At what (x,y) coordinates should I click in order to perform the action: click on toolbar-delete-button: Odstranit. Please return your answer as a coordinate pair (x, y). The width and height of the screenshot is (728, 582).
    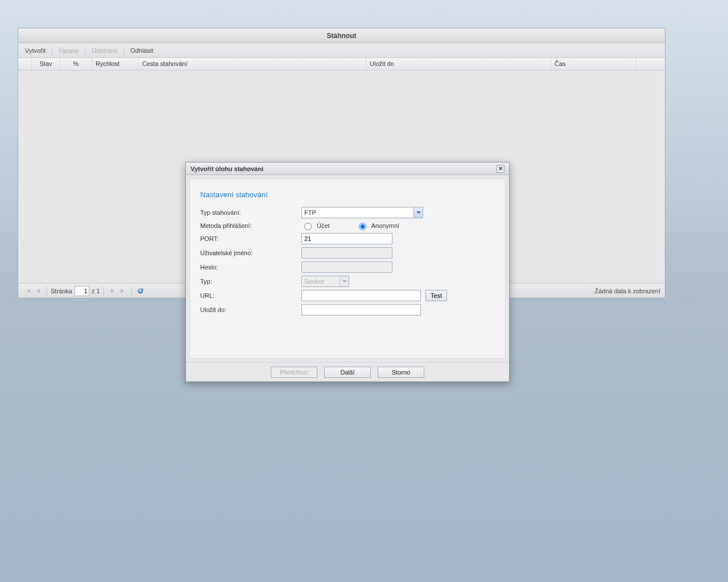
    Looking at the image, I should click on (105, 51).